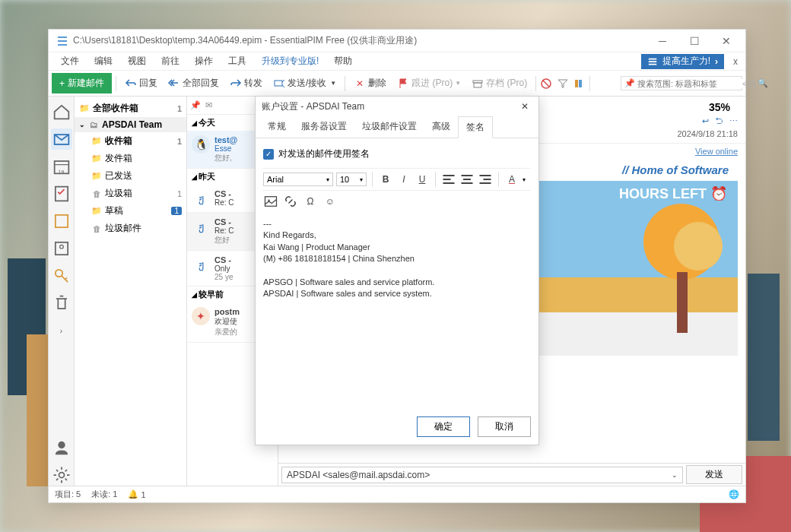 The height and width of the screenshot is (532, 791). Describe the element at coordinates (246, 84) in the screenshot. I see `forward-button: 转发` at that location.